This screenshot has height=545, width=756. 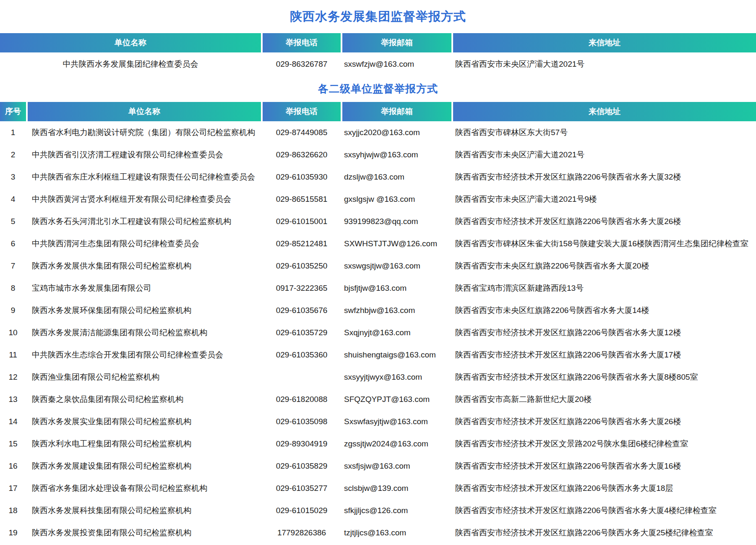 What do you see at coordinates (145, 421) in the screenshot?
I see `unit-name-cell: 陕西水务发展实业集团有限公司纪检监察机构` at bounding box center [145, 421].